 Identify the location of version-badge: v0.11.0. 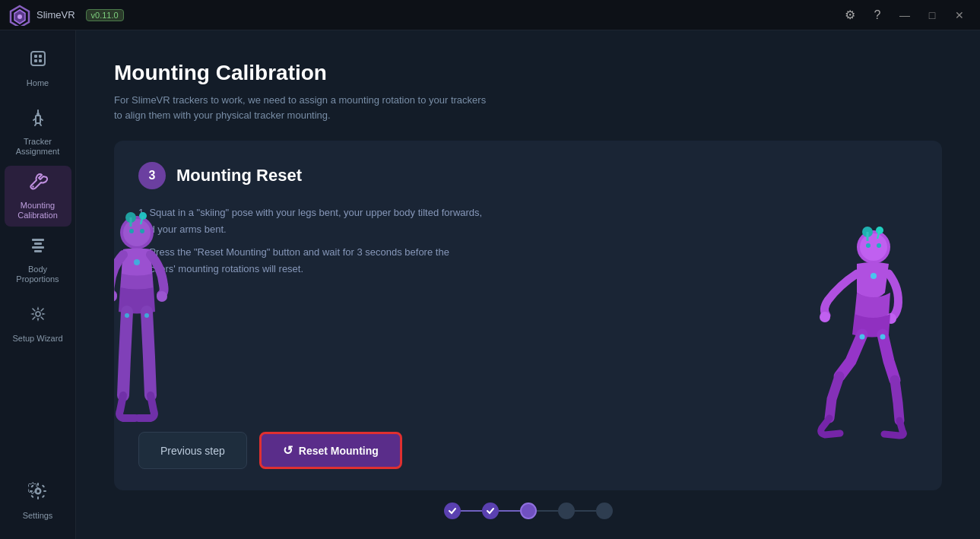
(105, 15).